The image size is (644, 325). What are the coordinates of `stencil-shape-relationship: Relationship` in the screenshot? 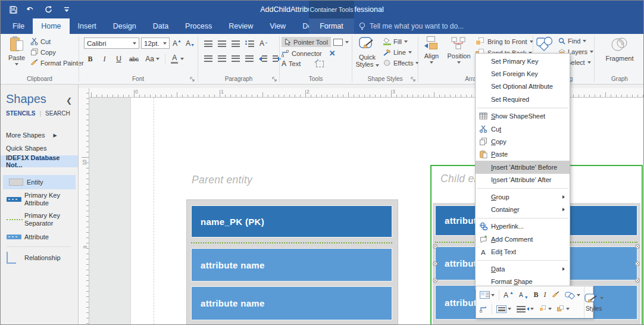 It's located at (39, 258).